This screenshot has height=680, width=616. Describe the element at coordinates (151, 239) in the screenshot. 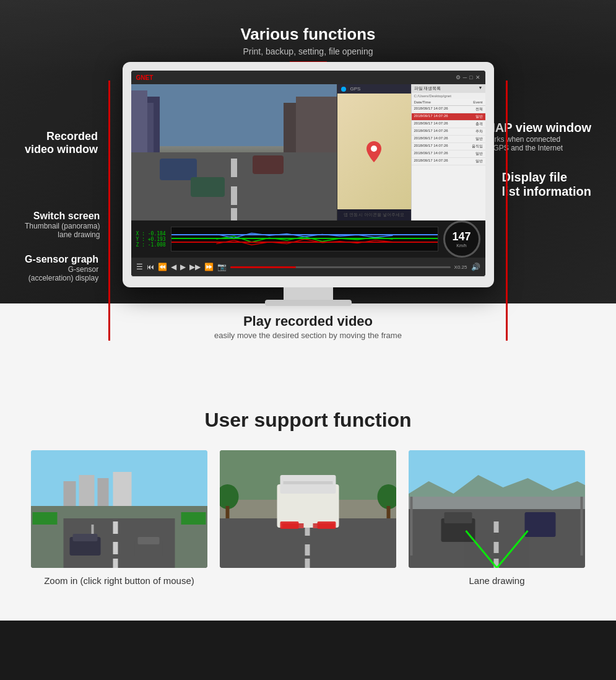

I see `sensor-y: Y : +0.193` at that location.